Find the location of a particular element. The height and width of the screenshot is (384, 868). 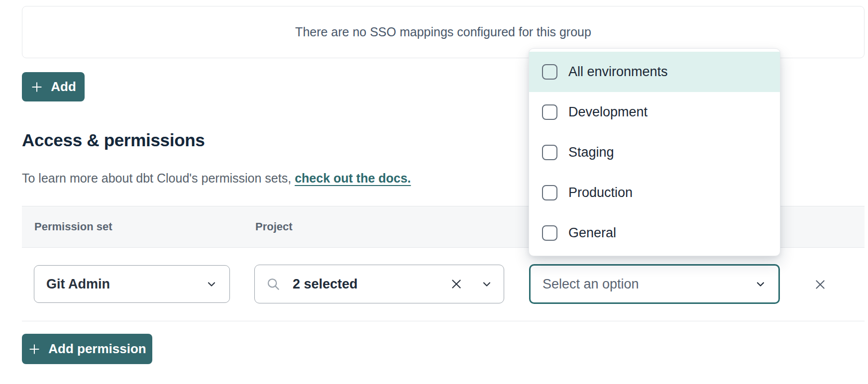

column-header-project: Project is located at coordinates (274, 227).